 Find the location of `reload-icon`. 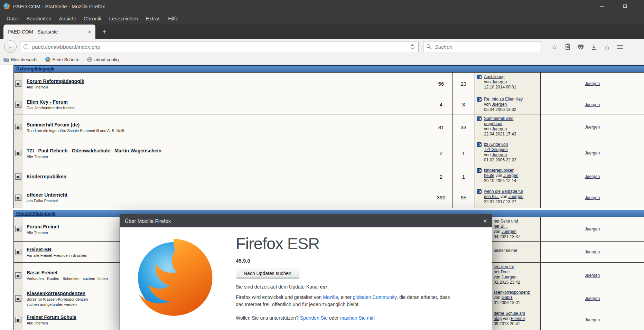

reload-icon is located at coordinates (413, 47).